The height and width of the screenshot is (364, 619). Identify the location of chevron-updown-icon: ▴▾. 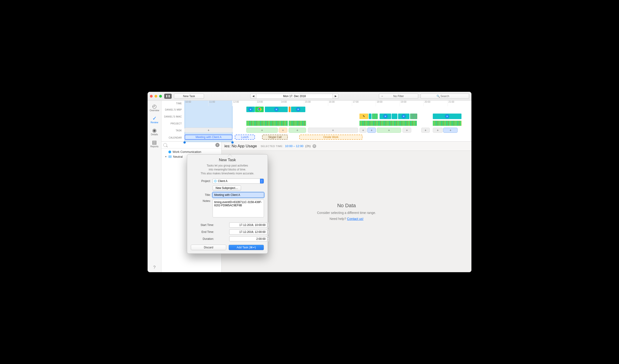
(262, 181).